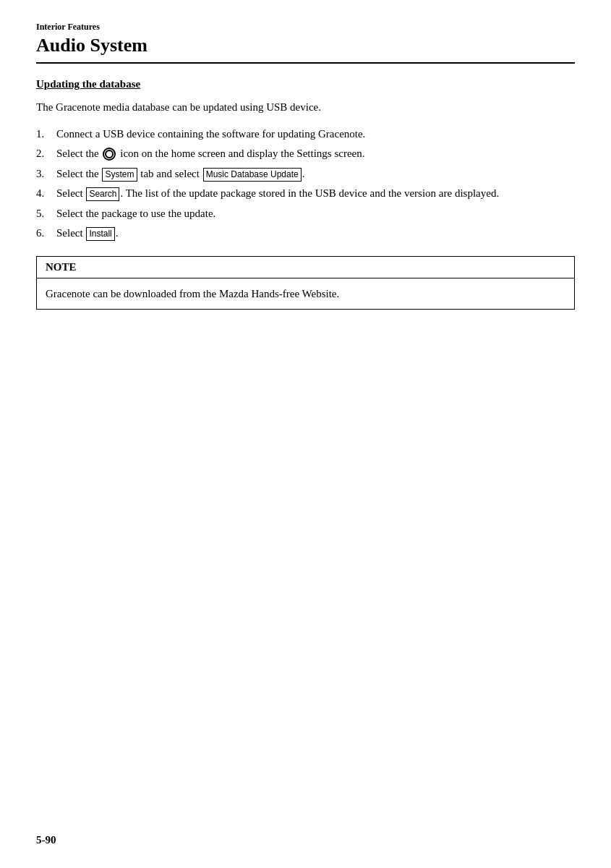  I want to click on step-content: Select the package to use the update., so click(315, 214).